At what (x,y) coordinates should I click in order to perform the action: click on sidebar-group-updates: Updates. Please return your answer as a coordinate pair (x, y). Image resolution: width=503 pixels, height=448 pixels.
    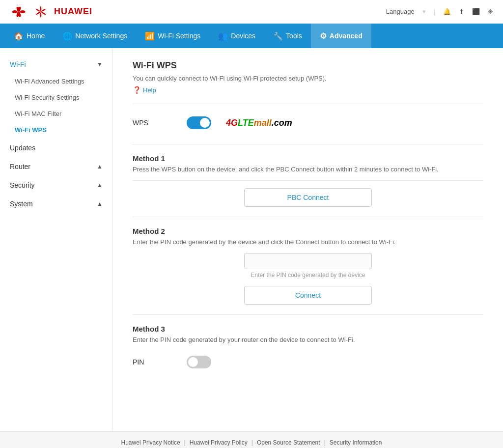
    Looking at the image, I should click on (56, 148).